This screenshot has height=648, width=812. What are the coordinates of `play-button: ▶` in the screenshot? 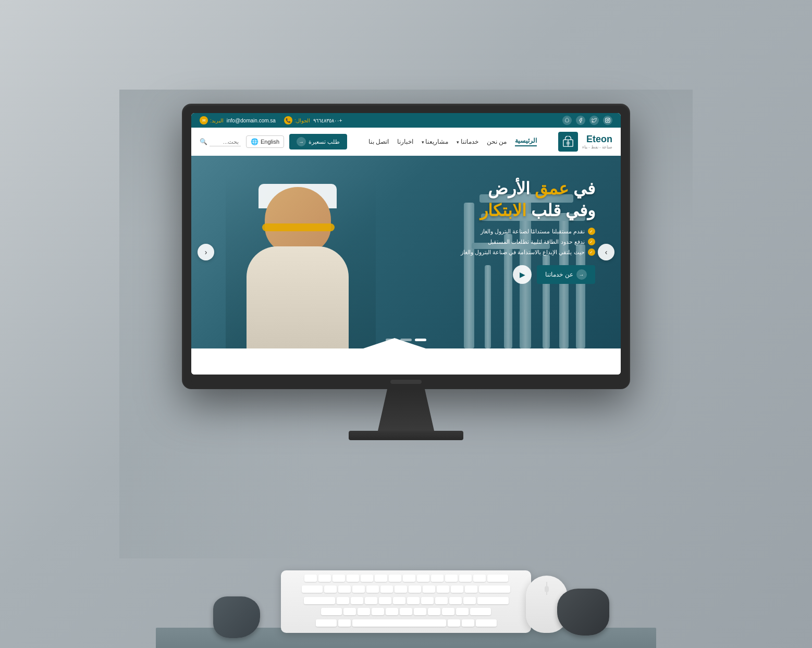 It's located at (522, 275).